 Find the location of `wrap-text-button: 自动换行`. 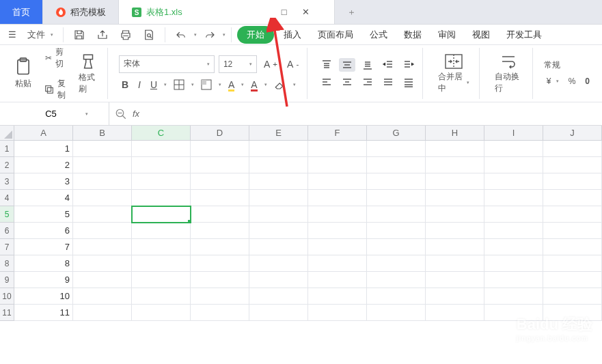

wrap-text-button: 自动换行 is located at coordinates (508, 74).